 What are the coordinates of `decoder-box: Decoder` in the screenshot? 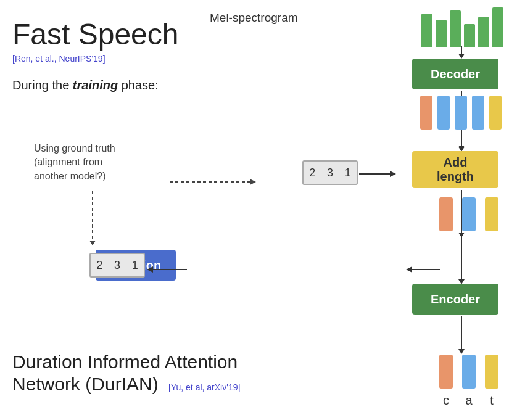 It's located at (455, 74).